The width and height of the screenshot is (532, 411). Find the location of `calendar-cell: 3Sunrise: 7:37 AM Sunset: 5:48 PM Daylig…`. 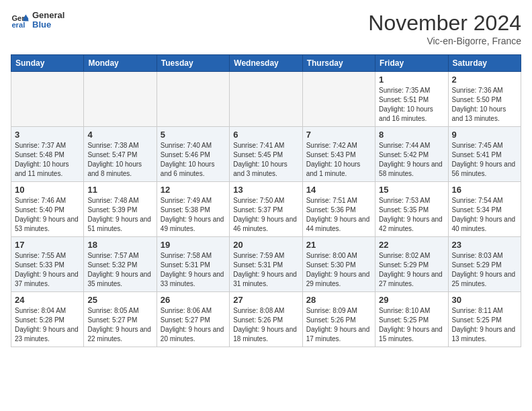

calendar-cell: 3Sunrise: 7:37 AM Sunset: 5:48 PM Daylig… is located at coordinates (48, 154).